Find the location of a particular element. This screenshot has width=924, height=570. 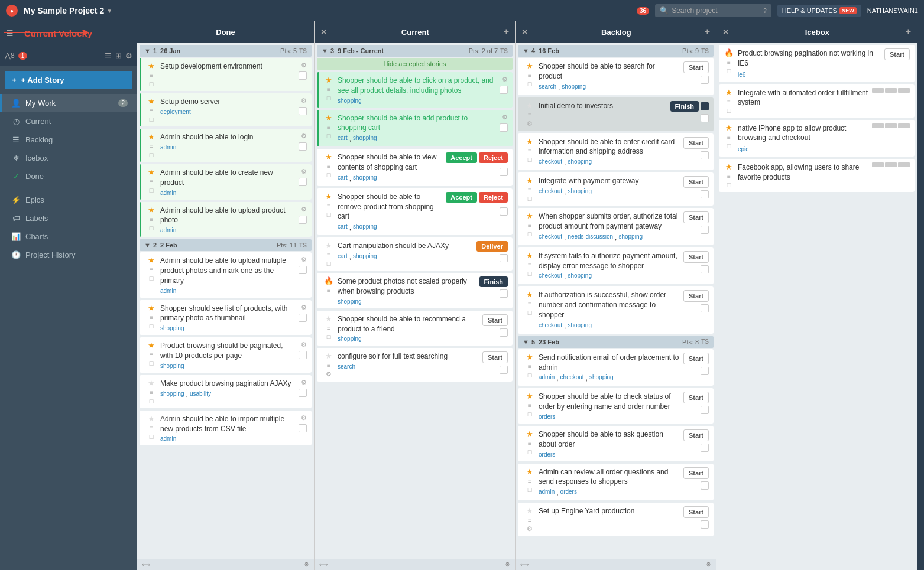

hide-accepted-bar: Hide accepted stories is located at coordinates (415, 64).